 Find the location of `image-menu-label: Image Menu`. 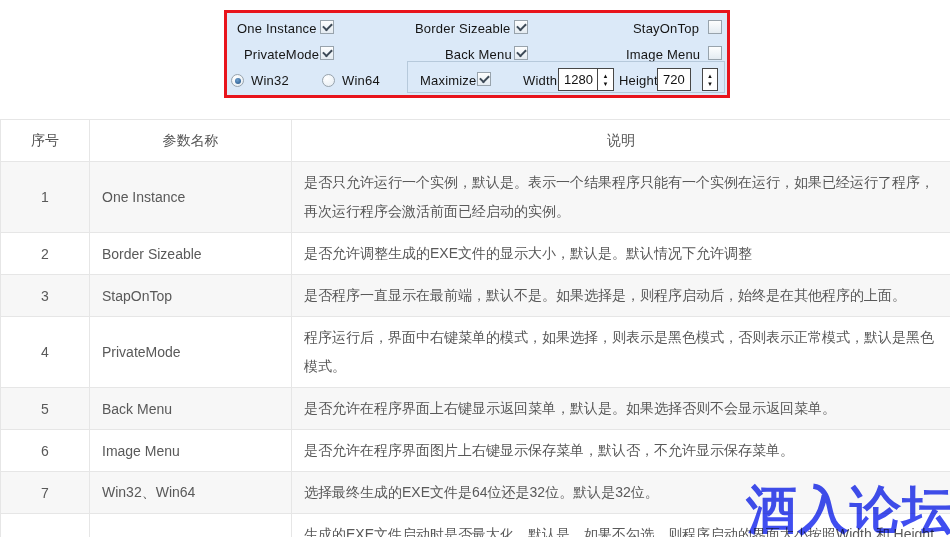

image-menu-label: Image Menu is located at coordinates (663, 54).